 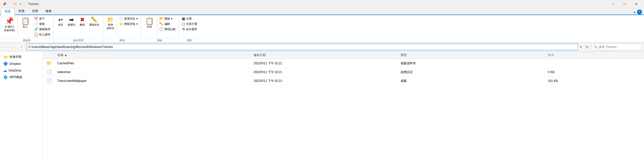 What do you see at coordinates (153, 72) in the screenshot?
I see `file-name: slideshow` at bounding box center [153, 72].